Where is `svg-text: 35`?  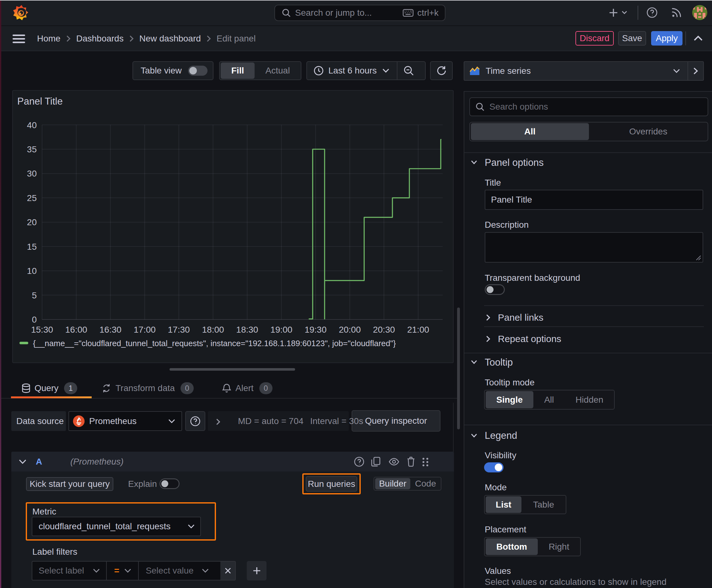 svg-text: 35 is located at coordinates (32, 149).